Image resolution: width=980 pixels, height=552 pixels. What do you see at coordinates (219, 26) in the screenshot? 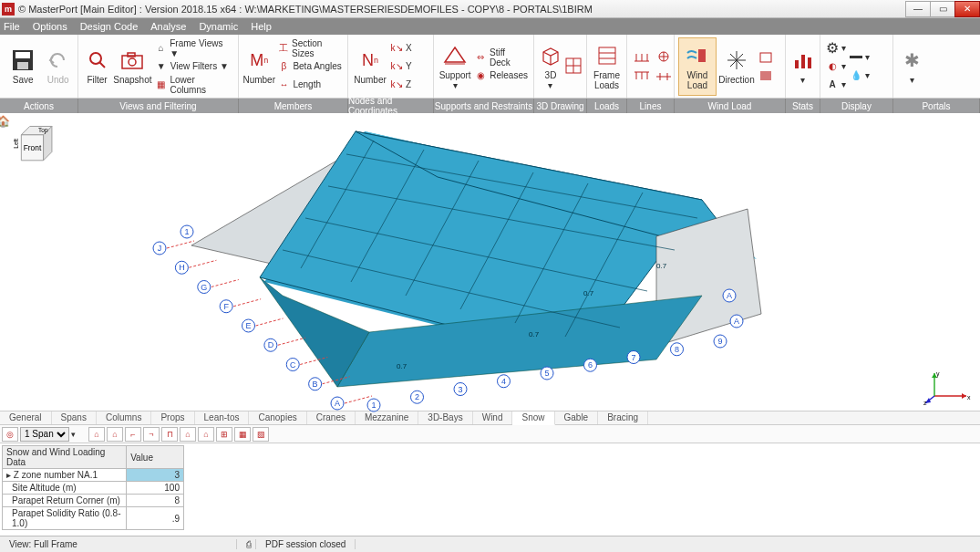
I see `menu-dynamic: Dynamic` at bounding box center [219, 26].